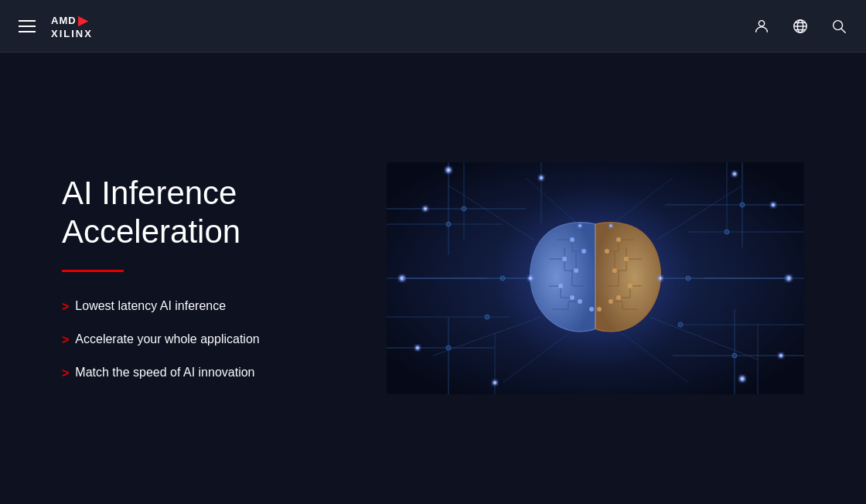 The image size is (866, 504). I want to click on bullet-text-2: Accelerate your whole application, so click(167, 339).